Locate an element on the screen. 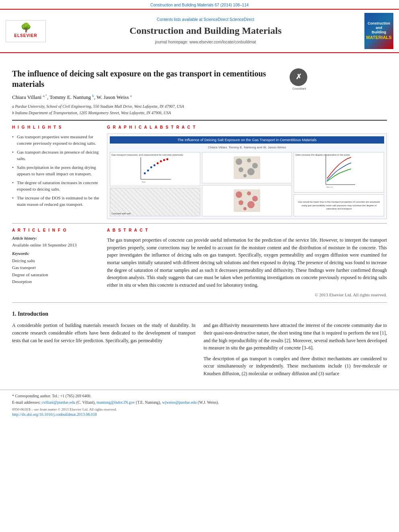  ga-pore-svg is located at coordinates (247, 168).